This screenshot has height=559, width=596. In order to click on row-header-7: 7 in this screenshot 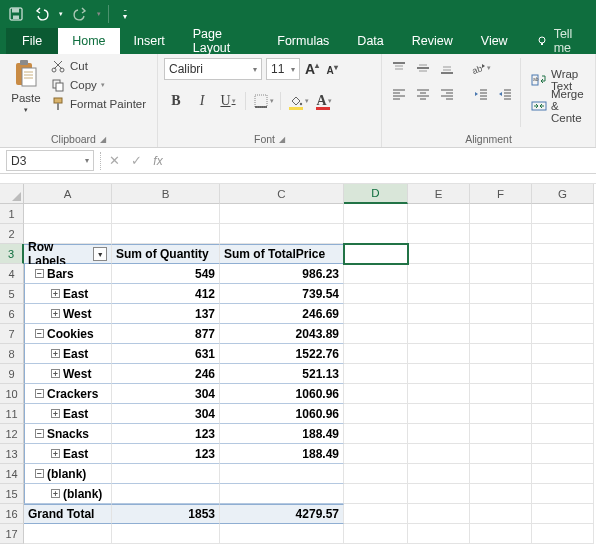, I will do `click(12, 334)`.